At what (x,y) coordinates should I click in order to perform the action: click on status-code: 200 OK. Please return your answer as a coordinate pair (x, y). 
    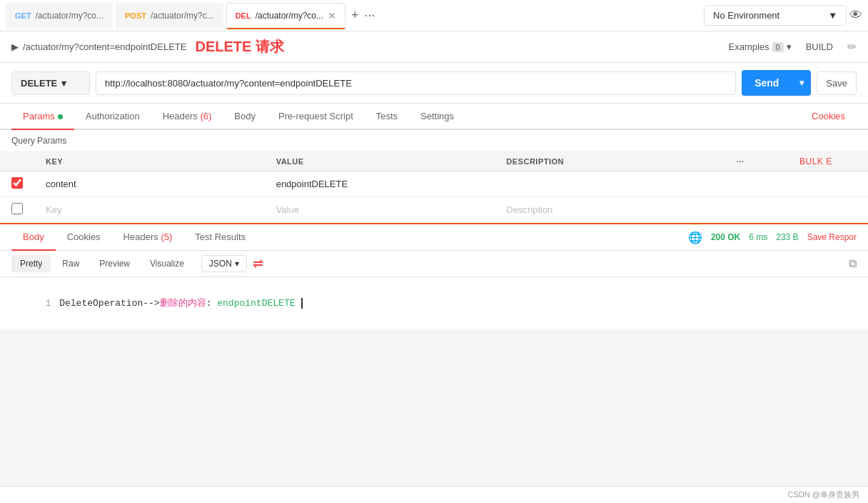
    Looking at the image, I should click on (725, 237).